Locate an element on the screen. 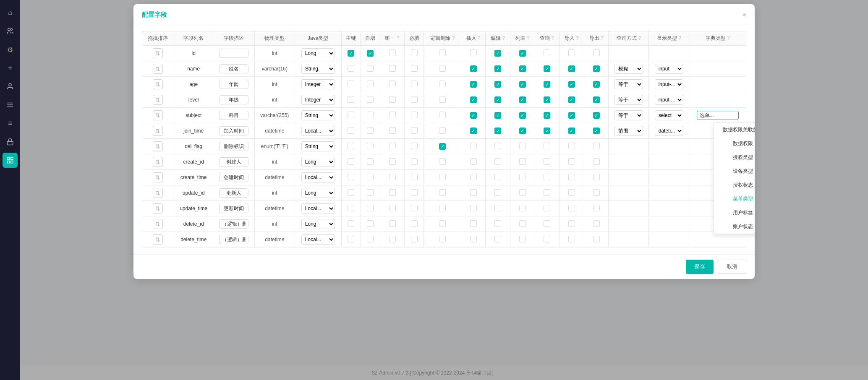 Image resolution: width=868 pixels, height=380 pixels. dict-dropdown-item: 数据权限关联类型 is located at coordinates (735, 130).